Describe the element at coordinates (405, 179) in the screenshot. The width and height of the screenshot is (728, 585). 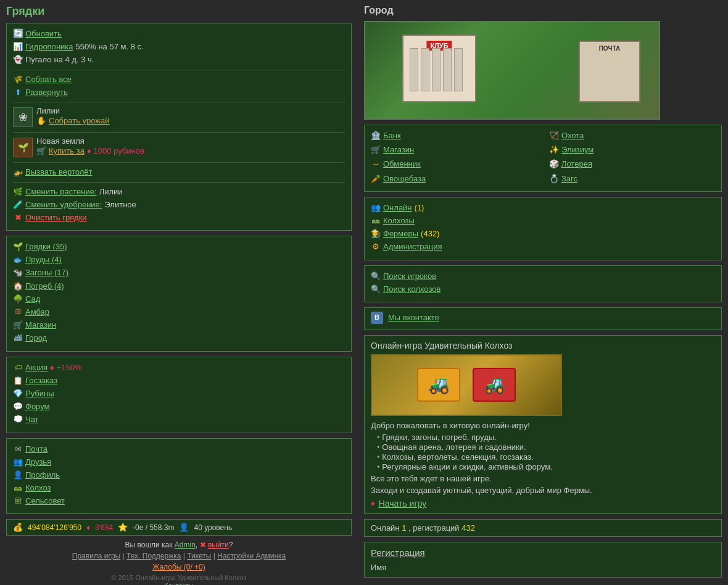
I see `vegbase-link: Овощебаза` at that location.